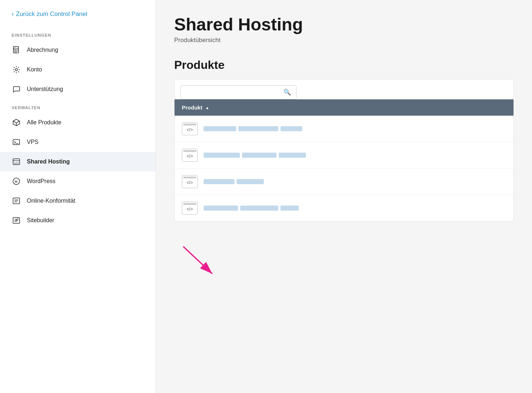  I want to click on page-title: Shared Hosting, so click(344, 25).